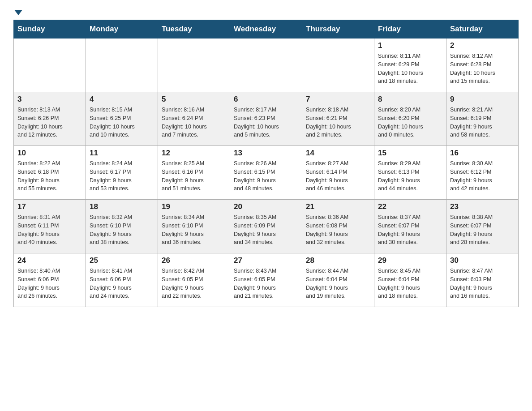 The image size is (532, 411). I want to click on calendar-cell: 26Sunrise: 8:42 AM Sunset: 6:05 PM Dayli…, so click(194, 280).